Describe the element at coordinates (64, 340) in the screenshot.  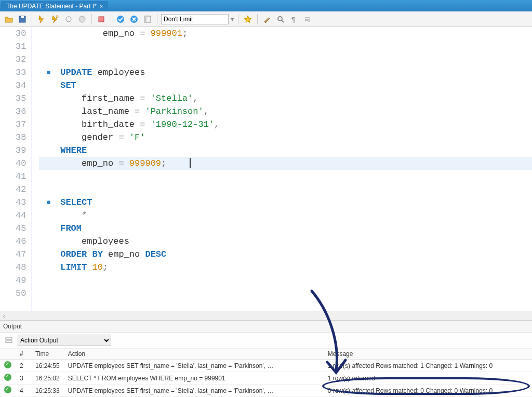
I see `output-type-select: Action Output` at that location.